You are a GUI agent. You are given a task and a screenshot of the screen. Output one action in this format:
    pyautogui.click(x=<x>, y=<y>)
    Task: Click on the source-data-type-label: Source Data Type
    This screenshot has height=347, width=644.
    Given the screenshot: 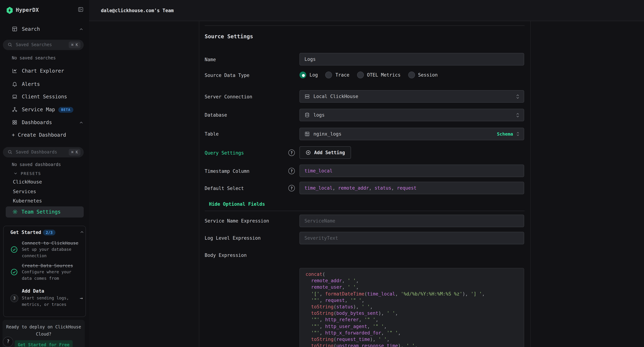 What is the action you would take?
    pyautogui.click(x=227, y=75)
    